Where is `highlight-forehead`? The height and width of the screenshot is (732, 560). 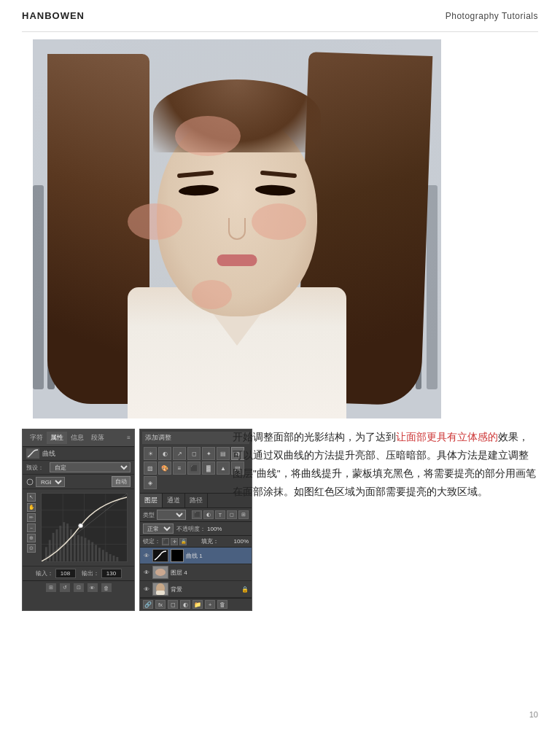 highlight-forehead is located at coordinates (208, 136).